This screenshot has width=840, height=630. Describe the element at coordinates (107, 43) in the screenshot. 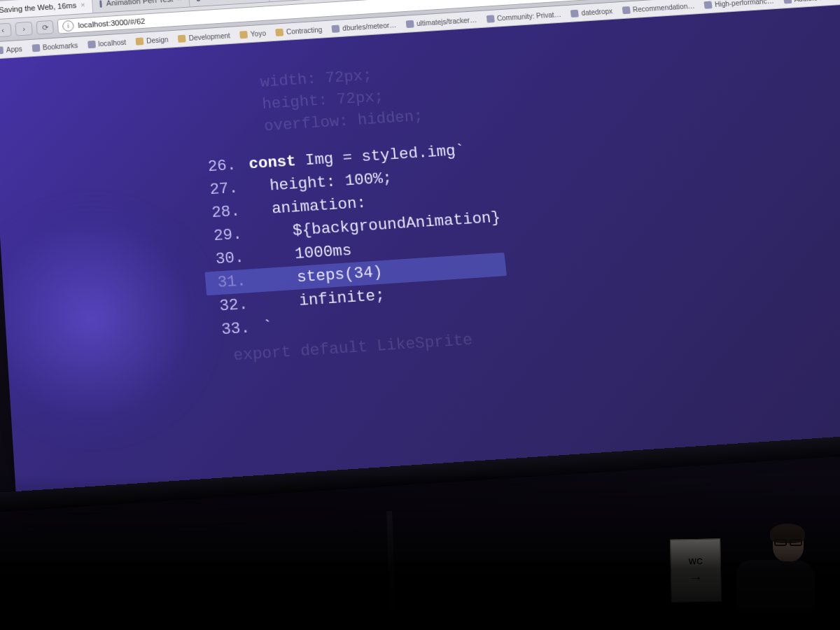

I see `bookmark-item: localhost` at that location.